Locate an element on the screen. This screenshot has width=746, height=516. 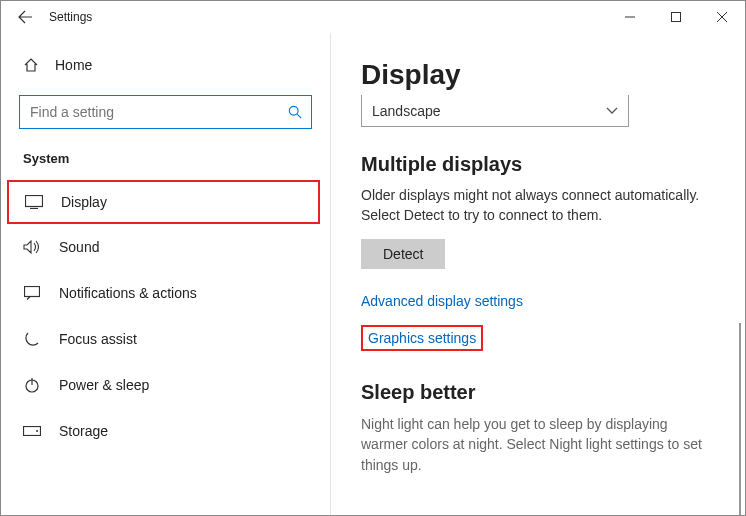
close-icon is located at coordinates (722, 17).